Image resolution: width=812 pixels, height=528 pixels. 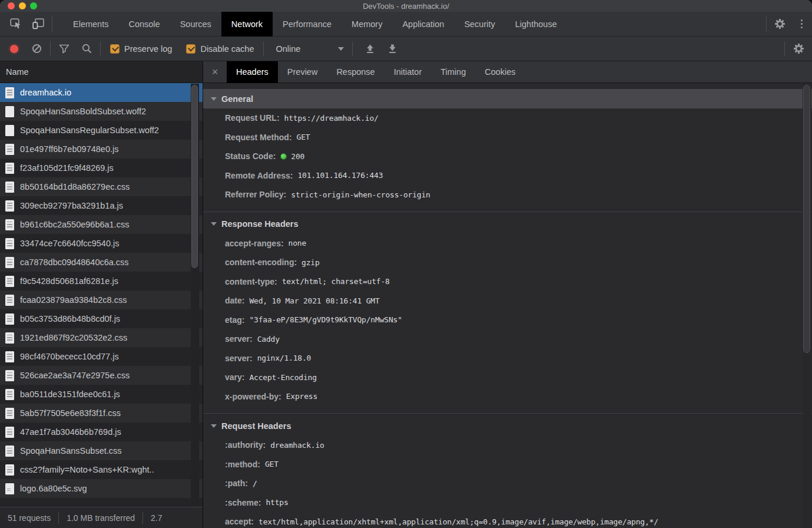 What do you see at coordinates (34, 6) in the screenshot?
I see `zoom-window-button` at bounding box center [34, 6].